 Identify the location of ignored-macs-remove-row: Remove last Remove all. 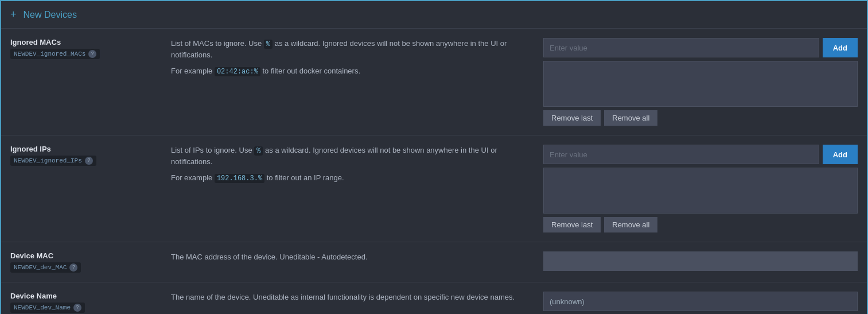
(700, 118).